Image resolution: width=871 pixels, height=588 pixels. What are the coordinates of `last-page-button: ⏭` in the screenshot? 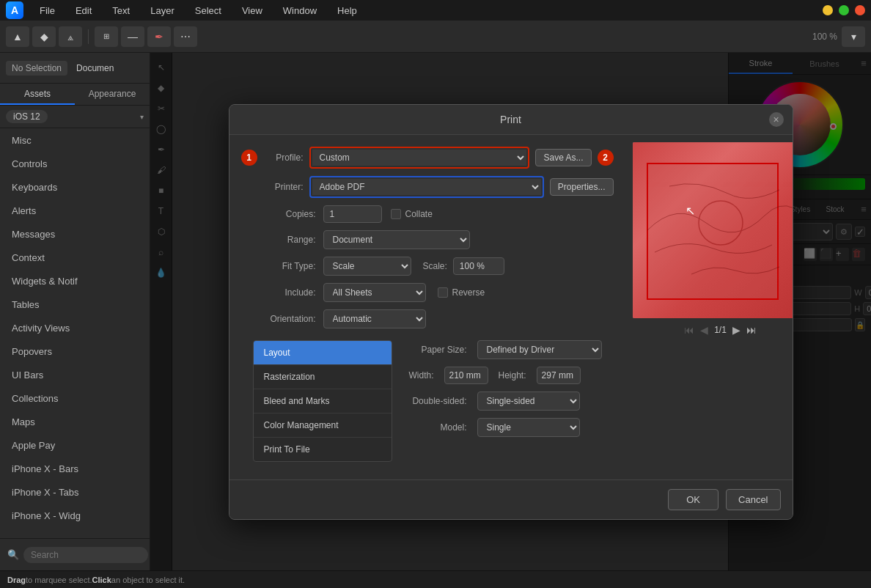 It's located at (751, 330).